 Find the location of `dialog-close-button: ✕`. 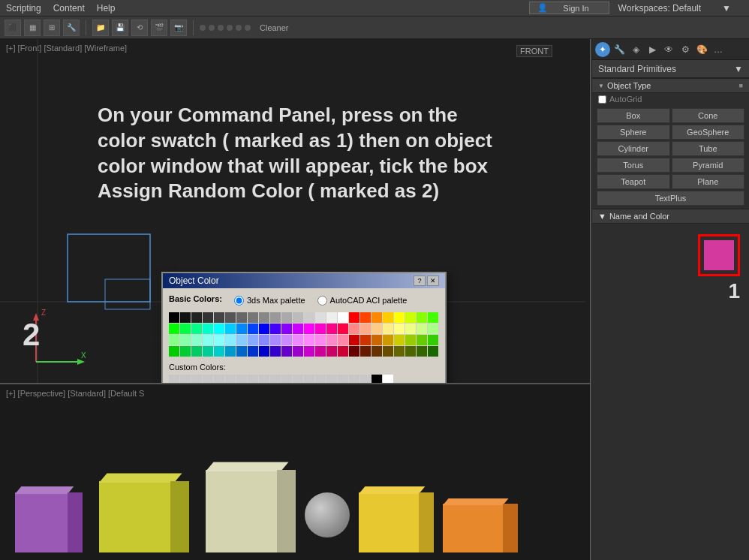

dialog-close-button: ✕ is located at coordinates (433, 281).